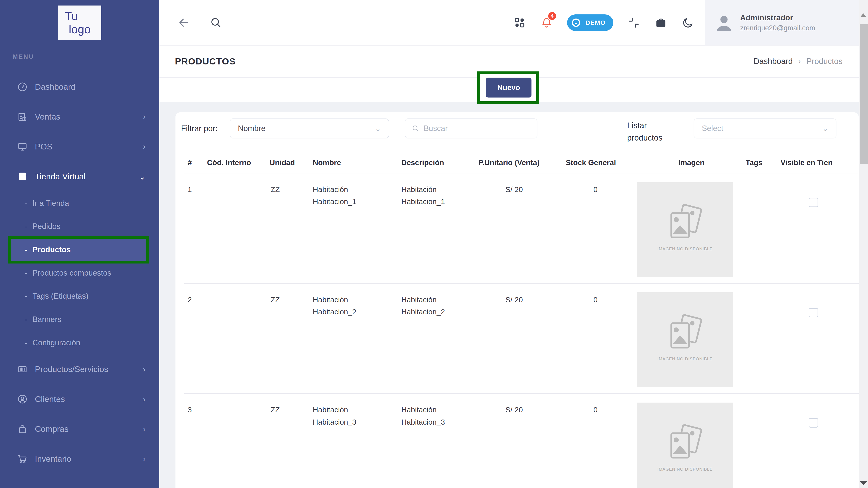 Image resolution: width=868 pixels, height=488 pixels. Describe the element at coordinates (80, 297) in the screenshot. I see `sidebar-subitem-tags: - Tags (Etiquetas)` at that location.